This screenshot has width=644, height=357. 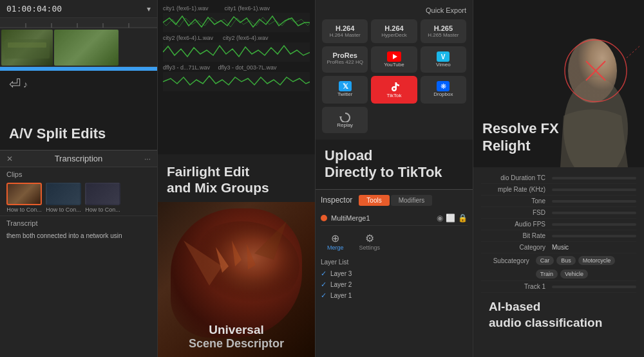 I want to click on tiktok-icon, so click(x=394, y=87).